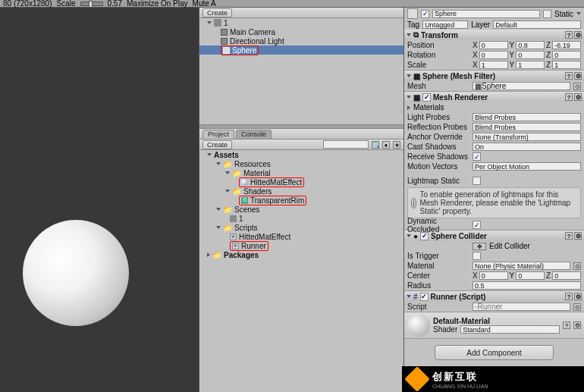  I want to click on mesh-field: ▦ Sphere, so click(522, 86).